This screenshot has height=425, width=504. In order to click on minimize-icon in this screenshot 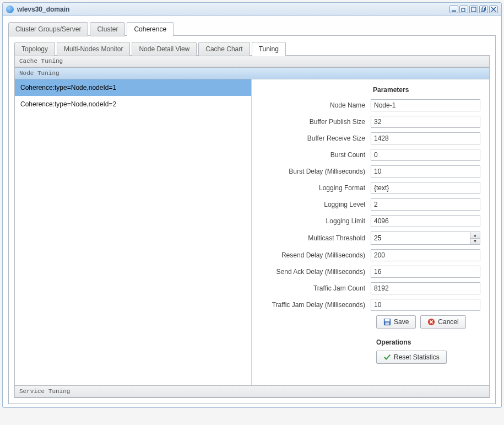, I will do `click(454, 9)`.